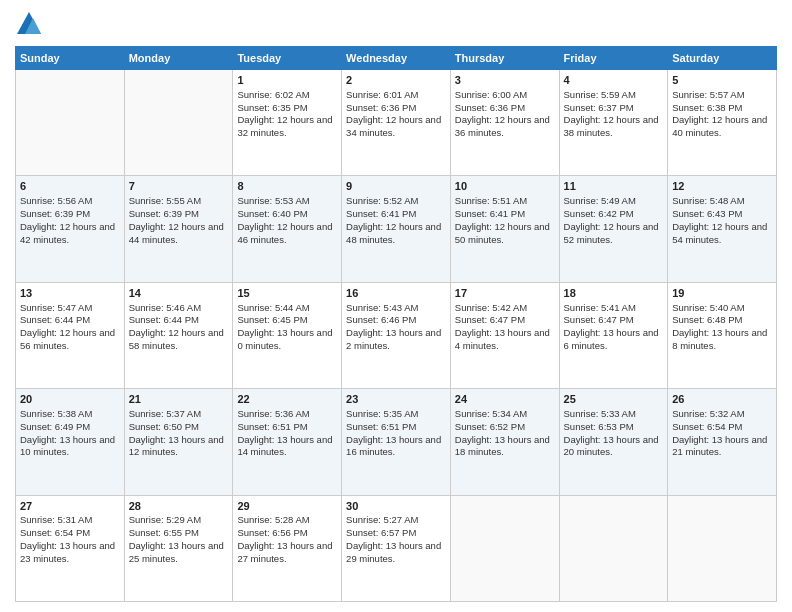 The image size is (792, 612). I want to click on daylight-text: Daylight: 13 hours and 18 minutes., so click(502, 446).